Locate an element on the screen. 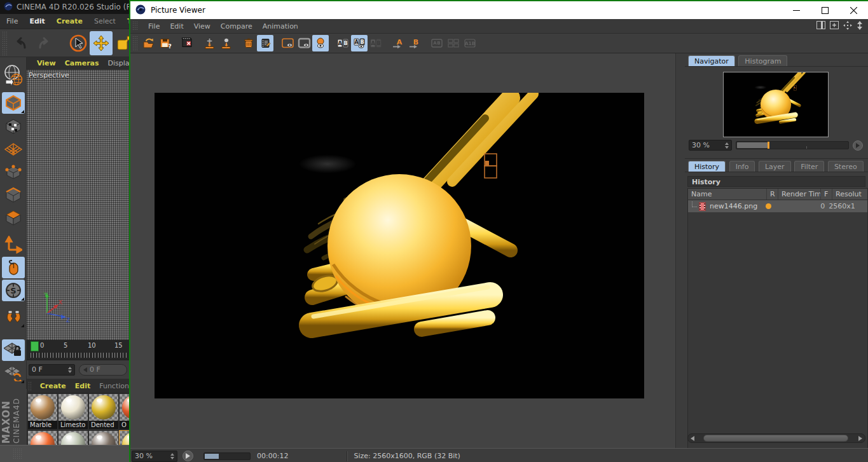  material-marble: Marble is located at coordinates (43, 412).